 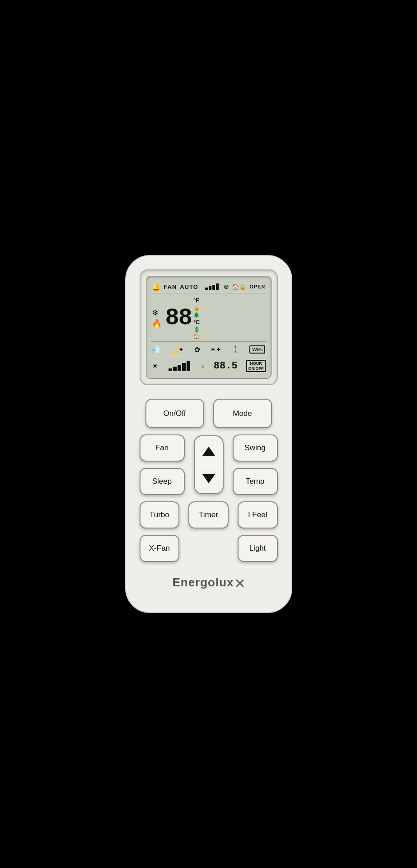 I want to click on fahrenheit-unit: °F, so click(x=197, y=300).